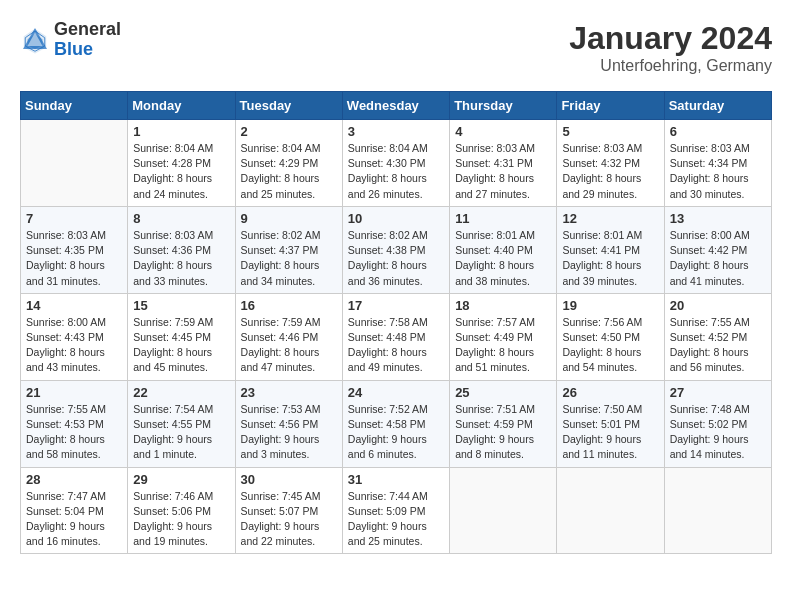 This screenshot has height=612, width=792. I want to click on header-day: Wednesday, so click(396, 106).